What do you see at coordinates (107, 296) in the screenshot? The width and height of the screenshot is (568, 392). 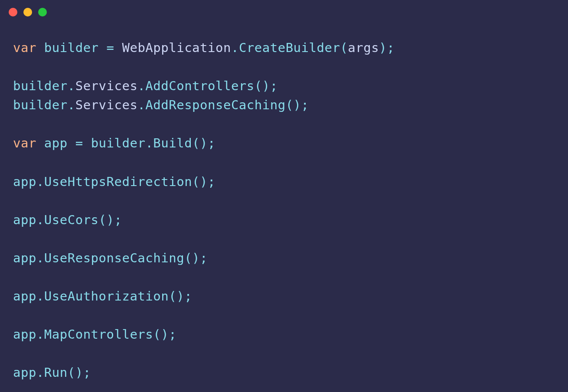 I see `code-token: UseAuthorization` at bounding box center [107, 296].